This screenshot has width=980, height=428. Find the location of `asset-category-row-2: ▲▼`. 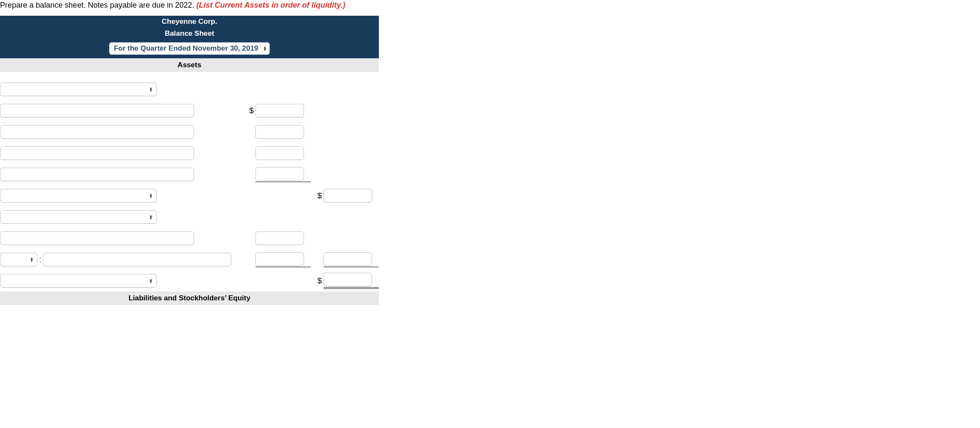

asset-category-row-2: ▲▼ is located at coordinates (189, 217).